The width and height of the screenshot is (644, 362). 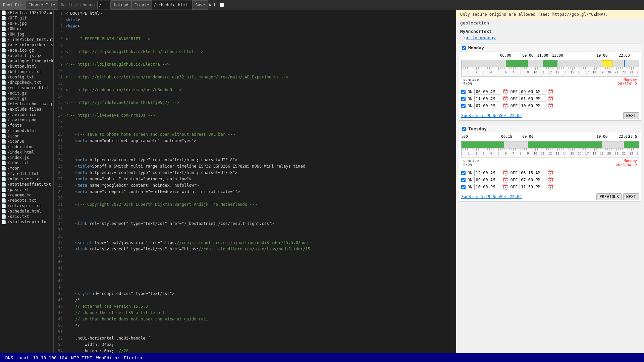 I want to click on mon-row1-off-clock: ⏰, so click(x=551, y=92).